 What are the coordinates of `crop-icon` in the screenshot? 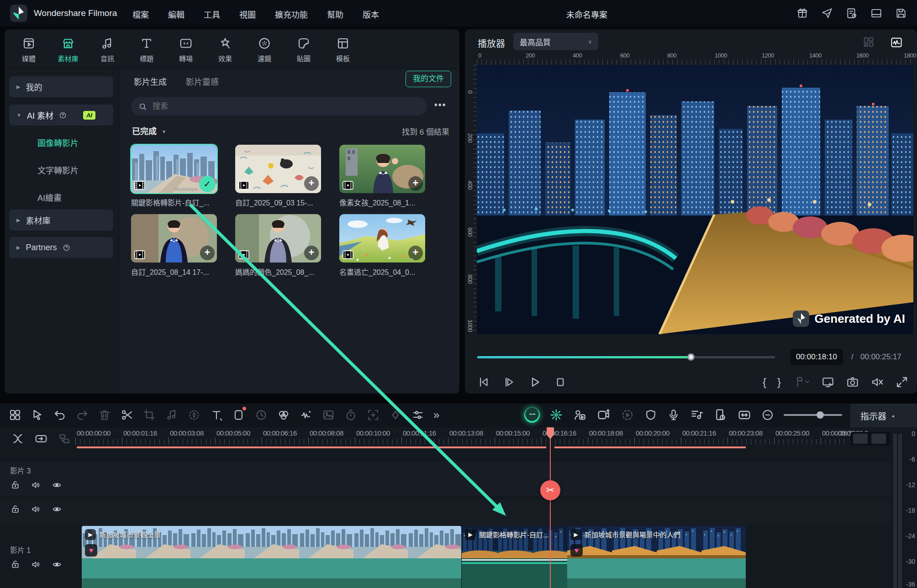 It's located at (149, 415).